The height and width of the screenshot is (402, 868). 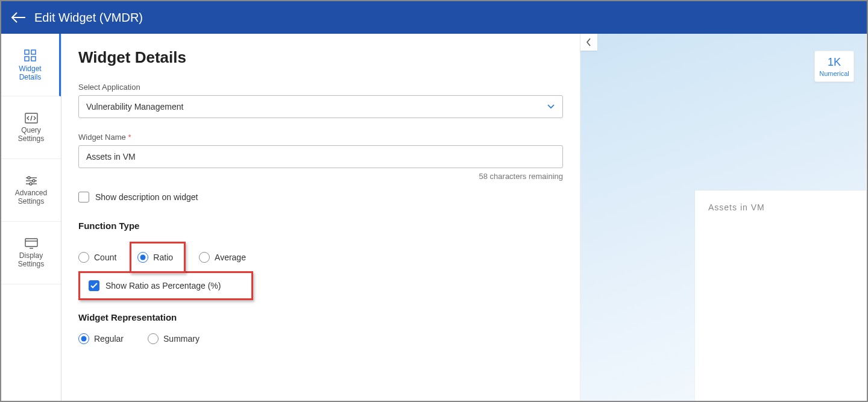 What do you see at coordinates (31, 128) in the screenshot?
I see `sidebar-item-query-settings: Query Settings` at bounding box center [31, 128].